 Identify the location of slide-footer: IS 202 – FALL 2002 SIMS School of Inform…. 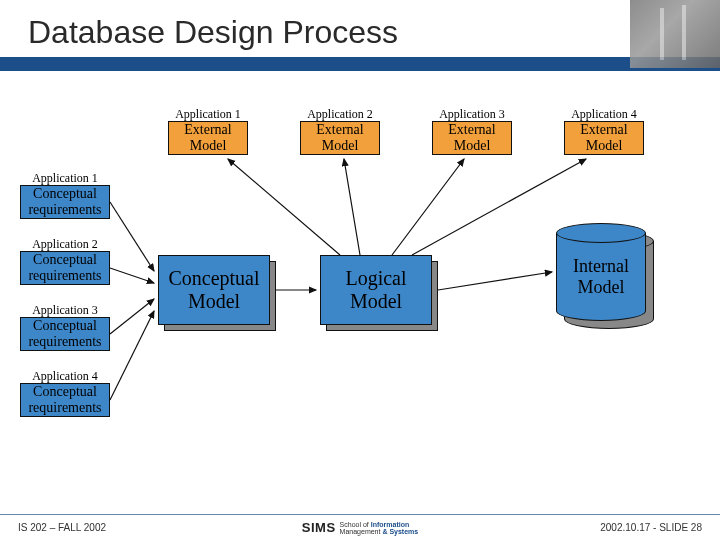
(360, 527).